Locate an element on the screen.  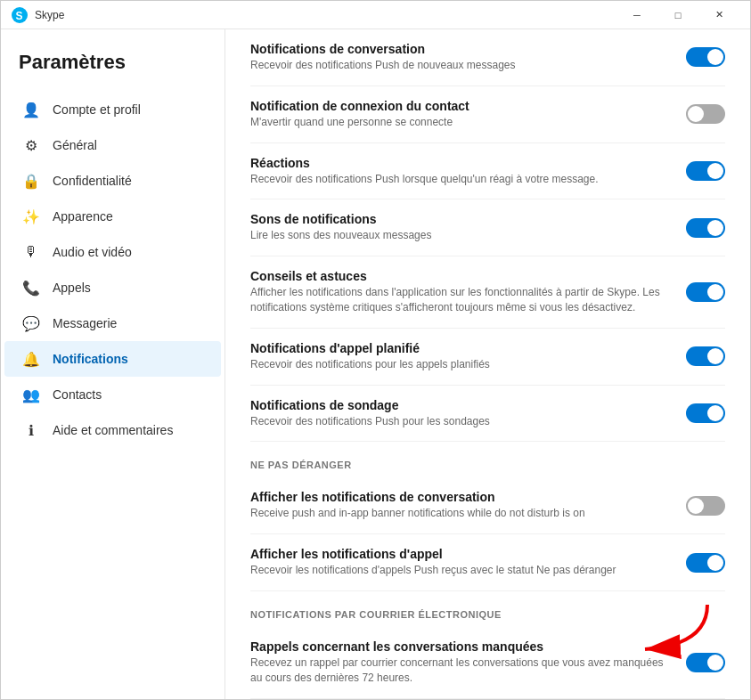
setting-text: Rappels concernant les conversations man… is located at coordinates (461, 663).